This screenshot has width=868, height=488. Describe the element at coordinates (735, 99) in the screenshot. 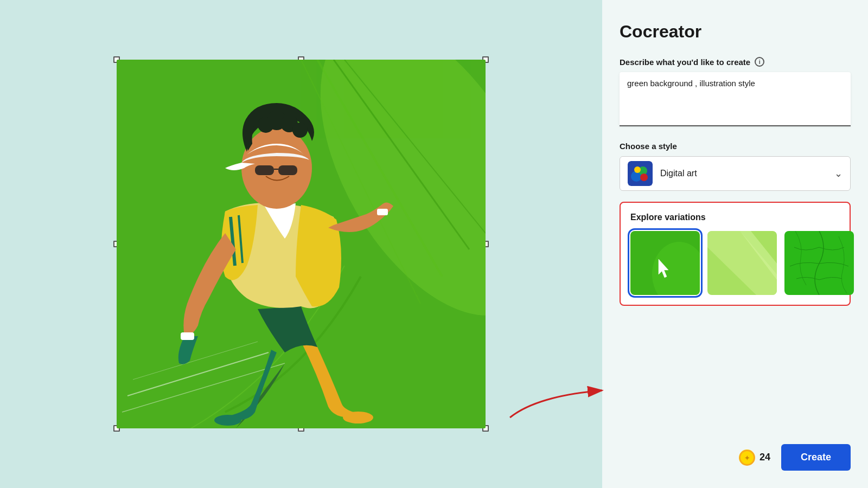

I see `description-textarea` at that location.